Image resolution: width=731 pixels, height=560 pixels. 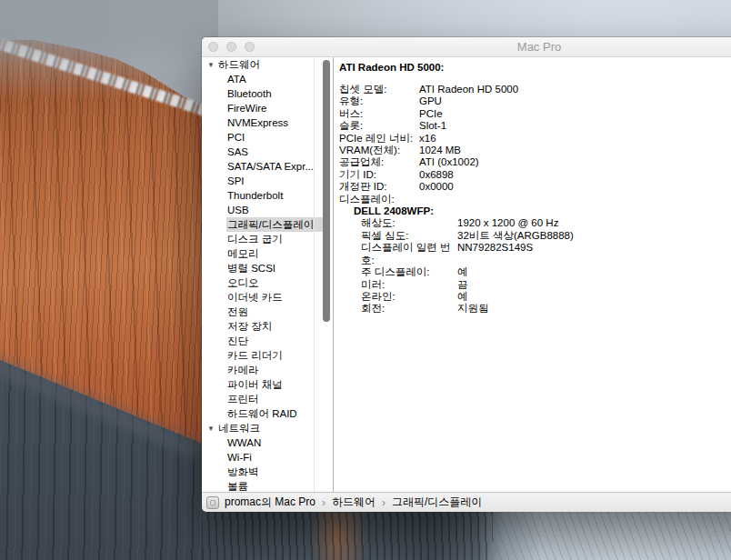 What do you see at coordinates (354, 502) in the screenshot?
I see `breadcrumb-item: 하드웨어` at bounding box center [354, 502].